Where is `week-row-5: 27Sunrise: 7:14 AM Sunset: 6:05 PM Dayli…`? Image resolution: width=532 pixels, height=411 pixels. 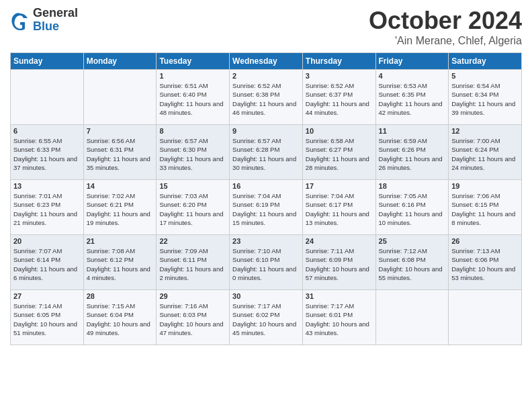 week-row-5: 27Sunrise: 7:14 AM Sunset: 6:05 PM Dayli… is located at coordinates (266, 318).